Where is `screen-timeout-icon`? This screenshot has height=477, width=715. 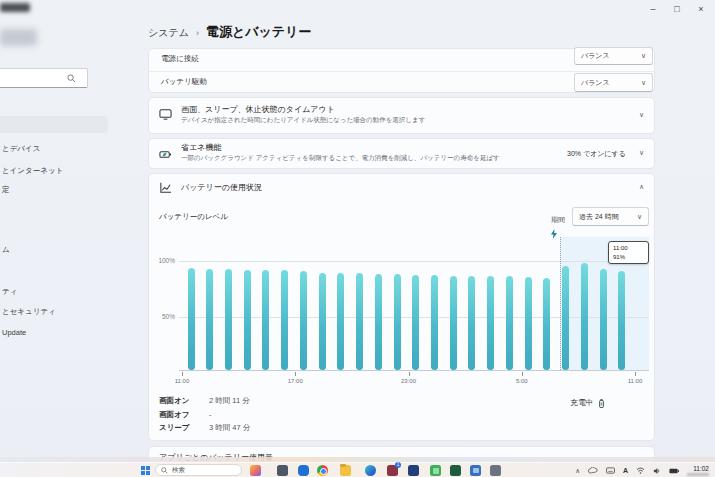 screen-timeout-icon is located at coordinates (166, 114).